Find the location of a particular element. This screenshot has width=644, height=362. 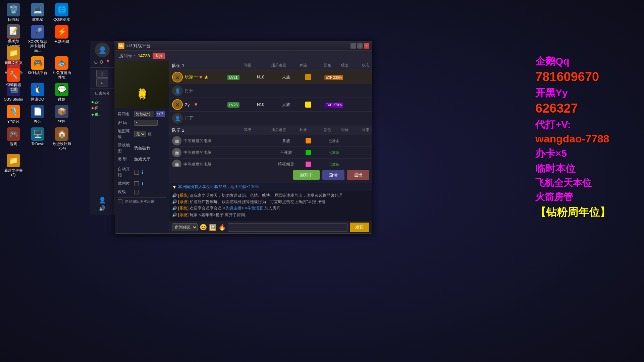

desktop-icon-qqtx: 🐧 腾讯QQ is located at coordinates (38, 92).